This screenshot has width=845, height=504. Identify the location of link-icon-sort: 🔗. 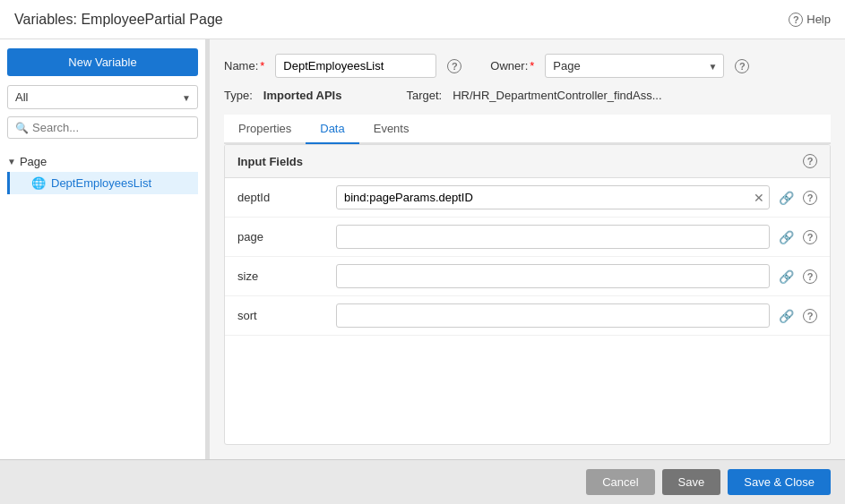
(787, 316).